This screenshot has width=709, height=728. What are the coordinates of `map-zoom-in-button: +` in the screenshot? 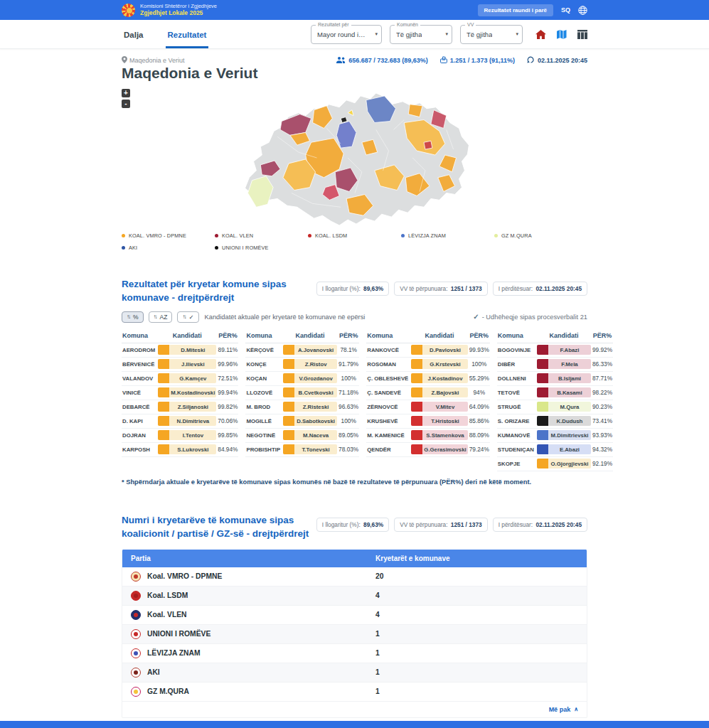 It's located at (126, 93).